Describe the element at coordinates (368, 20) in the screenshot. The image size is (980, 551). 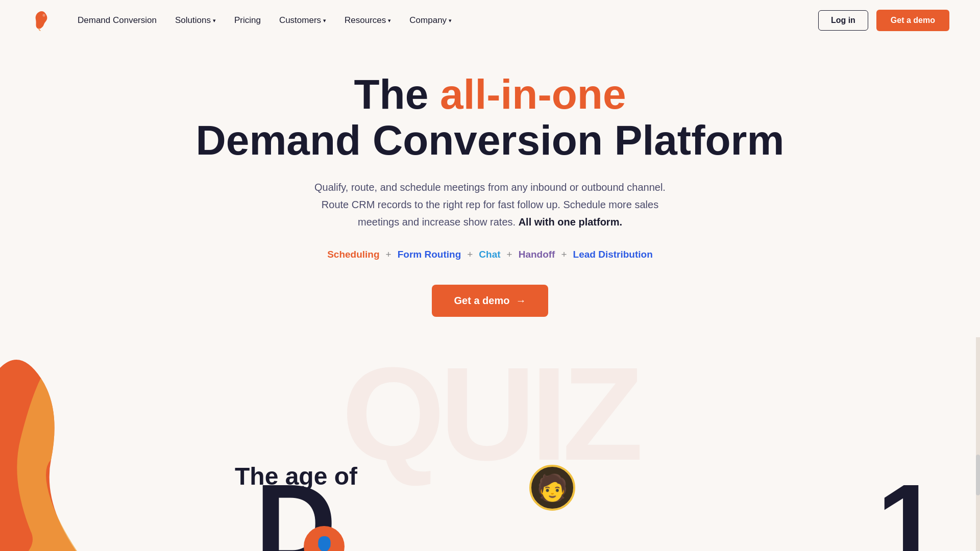
I see `nav-item-resources: Resources ▾` at that location.